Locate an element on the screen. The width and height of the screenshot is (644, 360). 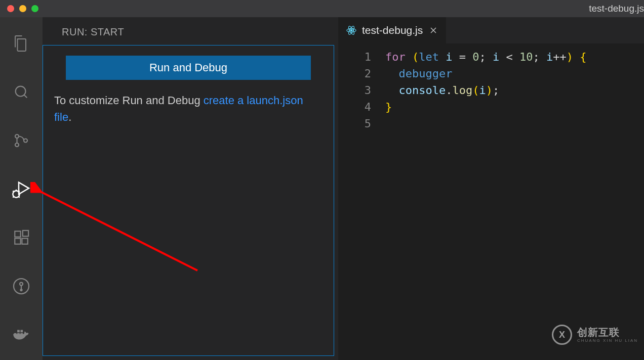
close-tab-icon is located at coordinates (433, 30).